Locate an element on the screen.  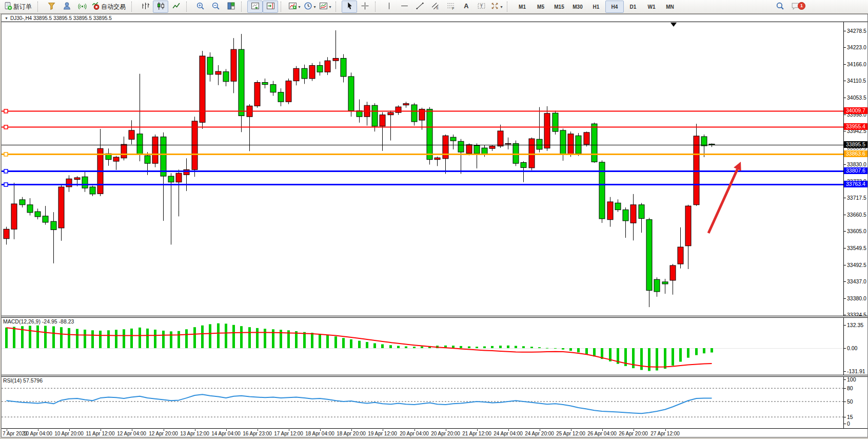
label-button: T is located at coordinates (481, 7).